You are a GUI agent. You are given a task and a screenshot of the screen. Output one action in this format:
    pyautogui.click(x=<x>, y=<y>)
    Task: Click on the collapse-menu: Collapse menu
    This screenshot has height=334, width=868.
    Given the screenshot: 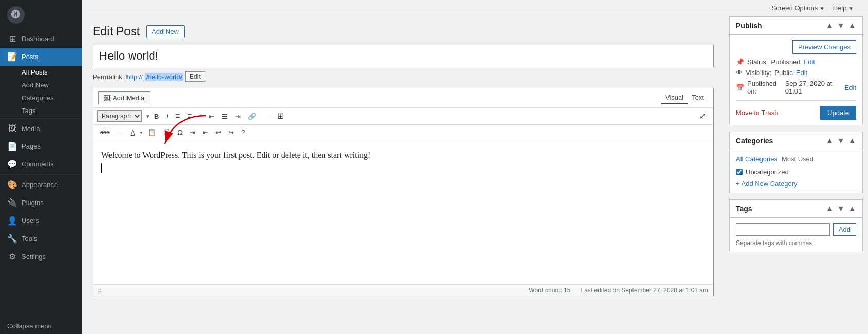 What is the action you would take?
    pyautogui.click(x=41, y=326)
    